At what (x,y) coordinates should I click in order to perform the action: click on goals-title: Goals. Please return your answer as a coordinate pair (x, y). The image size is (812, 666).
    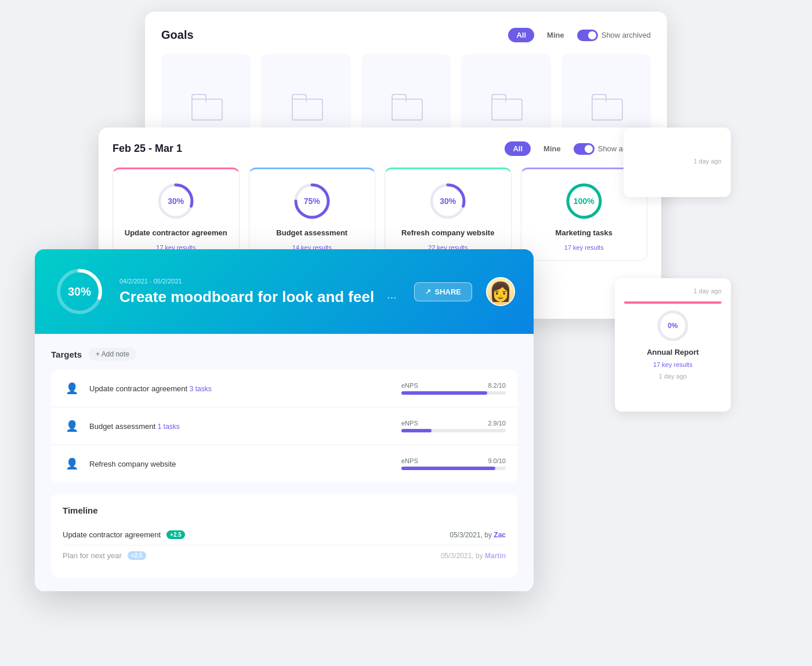
    Looking at the image, I should click on (177, 35).